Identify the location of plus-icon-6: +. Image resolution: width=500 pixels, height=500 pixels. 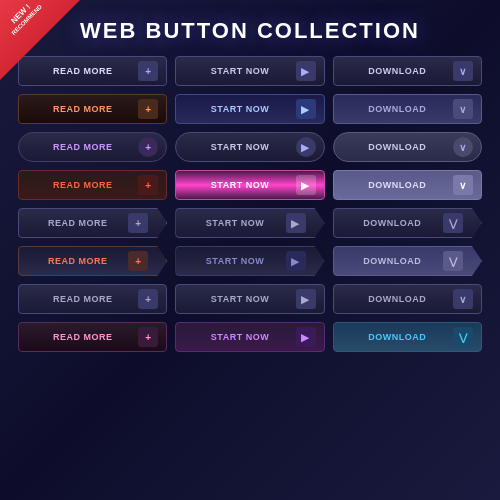
(138, 261).